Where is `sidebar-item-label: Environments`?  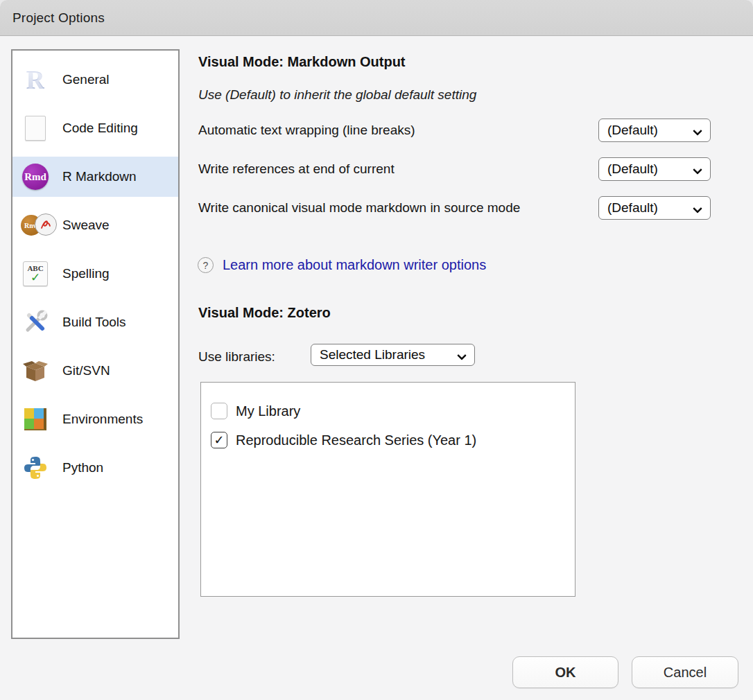
sidebar-item-label: Environments is located at coordinates (103, 419).